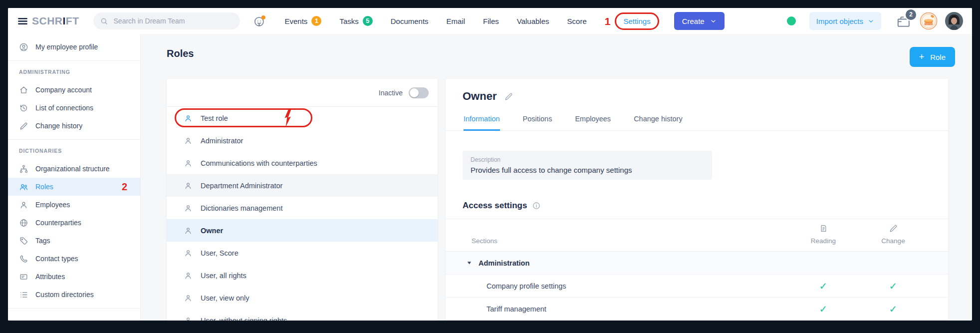 Image resolution: width=980 pixels, height=333 pixels. What do you see at coordinates (74, 47) in the screenshot?
I see `sidebar-item-my-employee-profile: My employee profile` at bounding box center [74, 47].